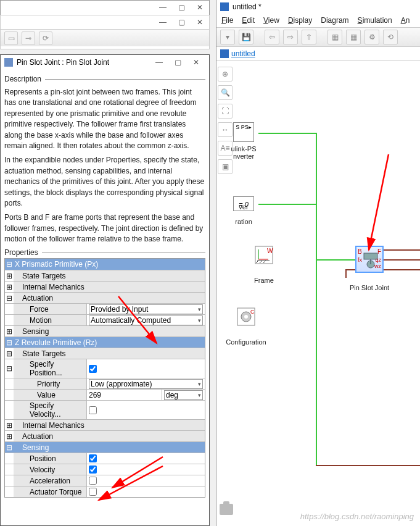 This screenshot has width=420, height=526. Describe the element at coordinates (200, 7) in the screenshot. I see `bg-close-button: ✕` at that location.